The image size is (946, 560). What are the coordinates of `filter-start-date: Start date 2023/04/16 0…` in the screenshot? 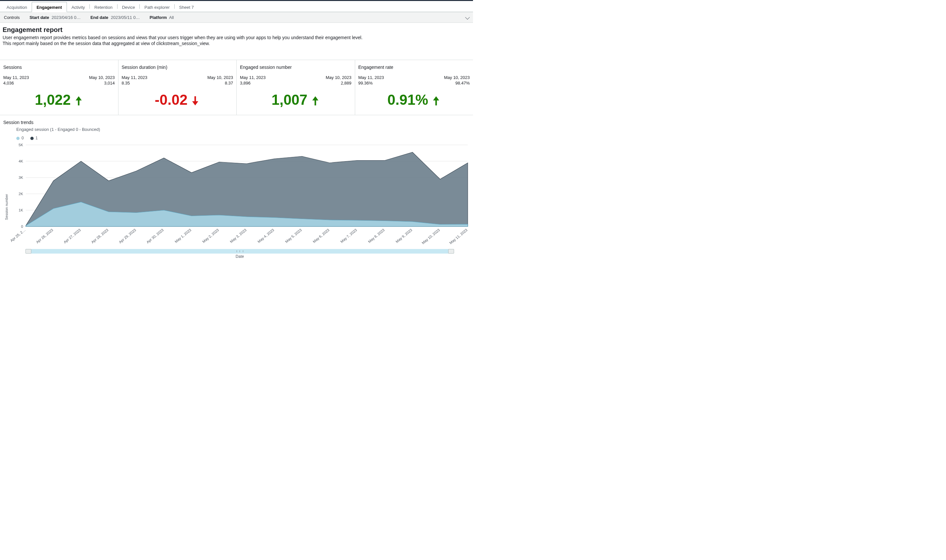 It's located at (55, 17).